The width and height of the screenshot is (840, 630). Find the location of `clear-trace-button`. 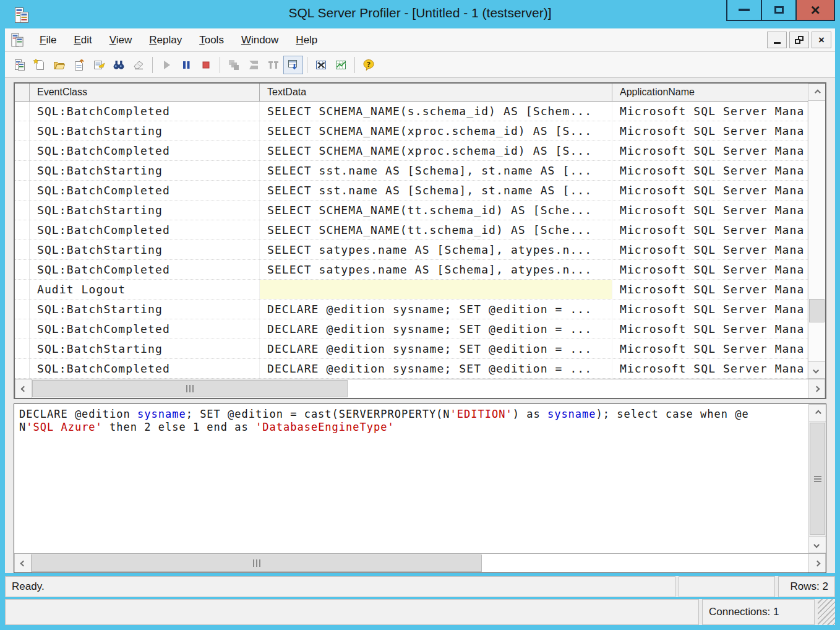

clear-trace-button is located at coordinates (139, 65).